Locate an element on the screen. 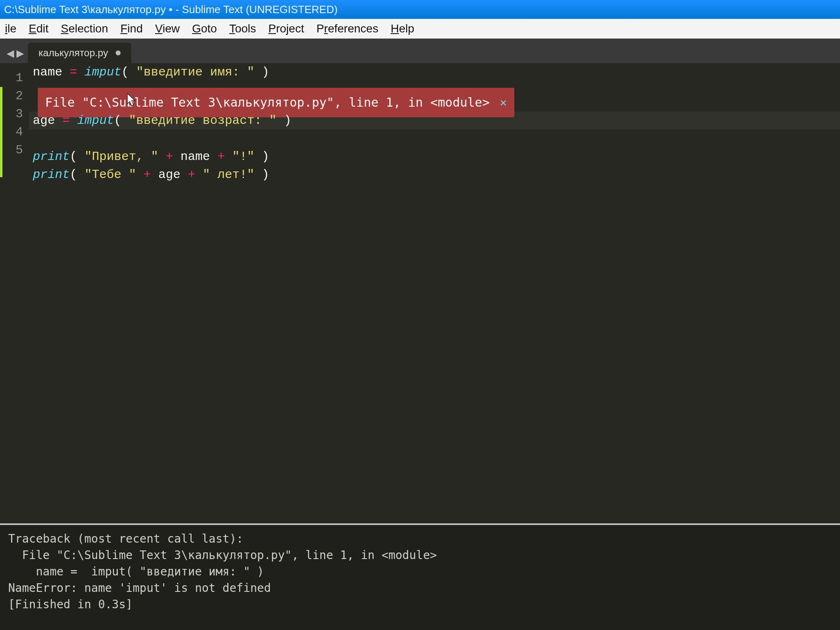 The width and height of the screenshot is (840, 630). tab-nav-arrows: ◀ ▶ is located at coordinates (15, 55).